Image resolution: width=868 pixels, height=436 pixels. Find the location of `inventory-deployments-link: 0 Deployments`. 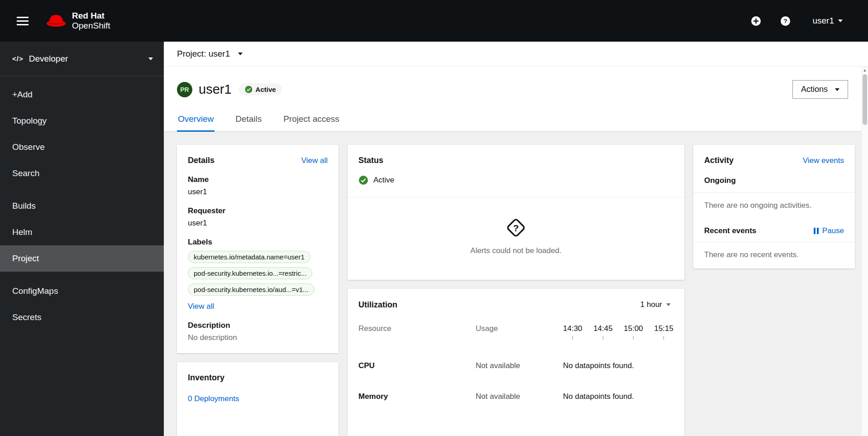

inventory-deployments-link: 0 Deployments is located at coordinates (214, 399).